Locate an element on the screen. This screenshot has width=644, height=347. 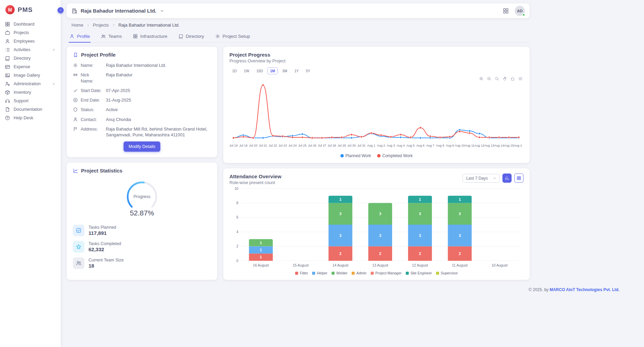
selection-zoom-icon is located at coordinates (497, 79).